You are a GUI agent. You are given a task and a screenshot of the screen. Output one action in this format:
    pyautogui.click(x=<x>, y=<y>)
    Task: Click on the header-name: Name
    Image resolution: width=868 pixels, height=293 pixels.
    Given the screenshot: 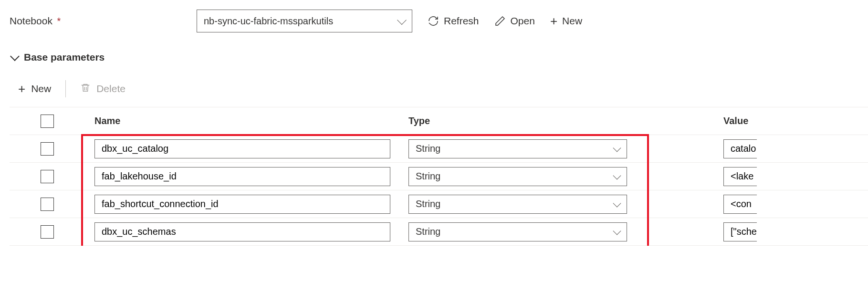 What is the action you would take?
    pyautogui.click(x=242, y=121)
    